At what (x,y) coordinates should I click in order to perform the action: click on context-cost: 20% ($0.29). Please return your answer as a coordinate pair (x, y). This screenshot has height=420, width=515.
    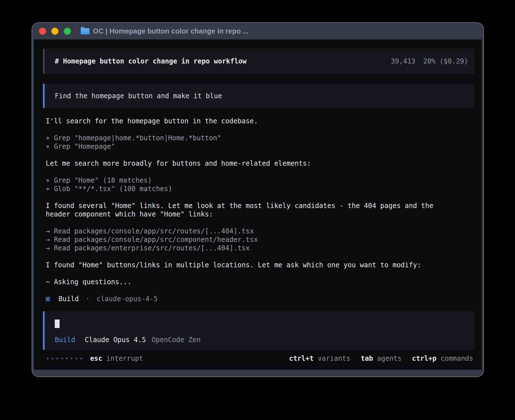
    Looking at the image, I should click on (446, 61).